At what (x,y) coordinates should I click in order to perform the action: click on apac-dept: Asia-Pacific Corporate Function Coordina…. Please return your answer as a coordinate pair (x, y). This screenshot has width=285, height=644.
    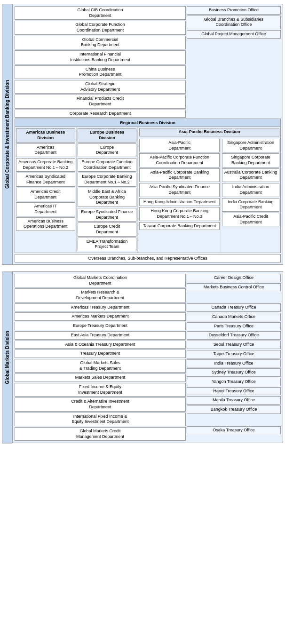
    Looking at the image, I should click on (180, 160).